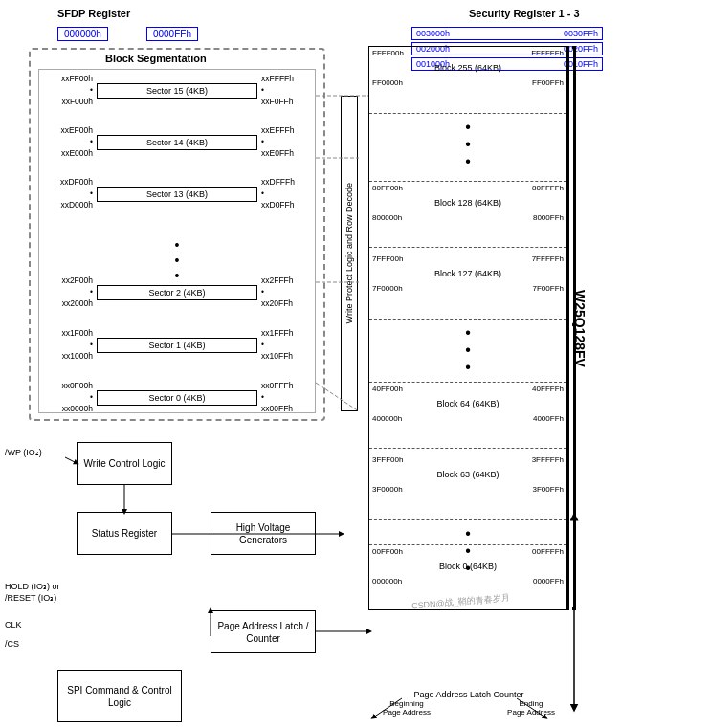 This screenshot has width=710, height=728. Describe the element at coordinates (468, 551) in the screenshot. I see `block-0-top-addrs: 00FF00h 00FFFFh` at that location.